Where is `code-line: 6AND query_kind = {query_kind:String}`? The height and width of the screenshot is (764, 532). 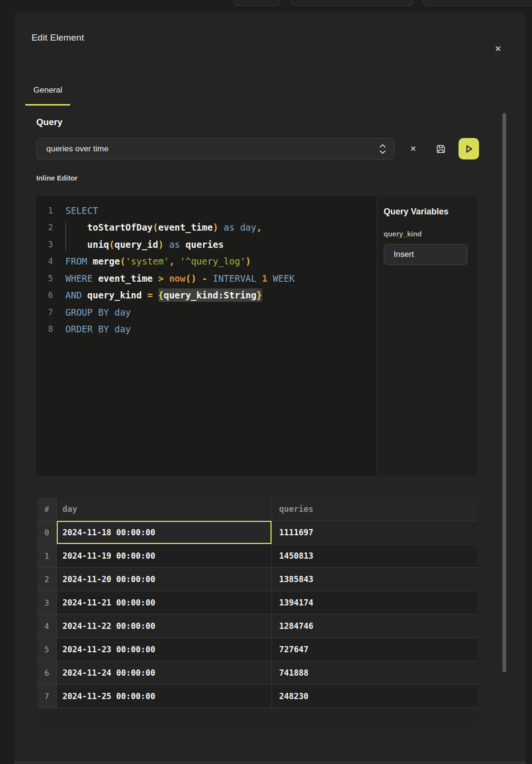 code-line: 6AND query_kind = {query_kind:String} is located at coordinates (206, 296).